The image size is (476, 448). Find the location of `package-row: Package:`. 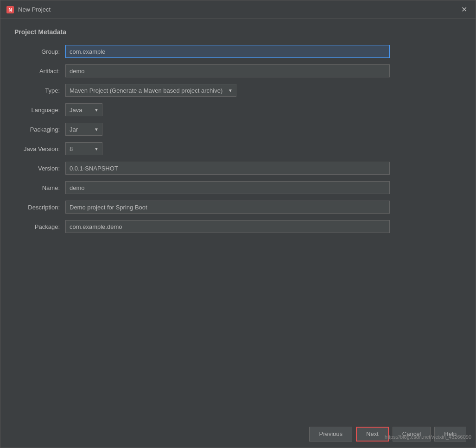

package-row: Package: is located at coordinates (238, 227).